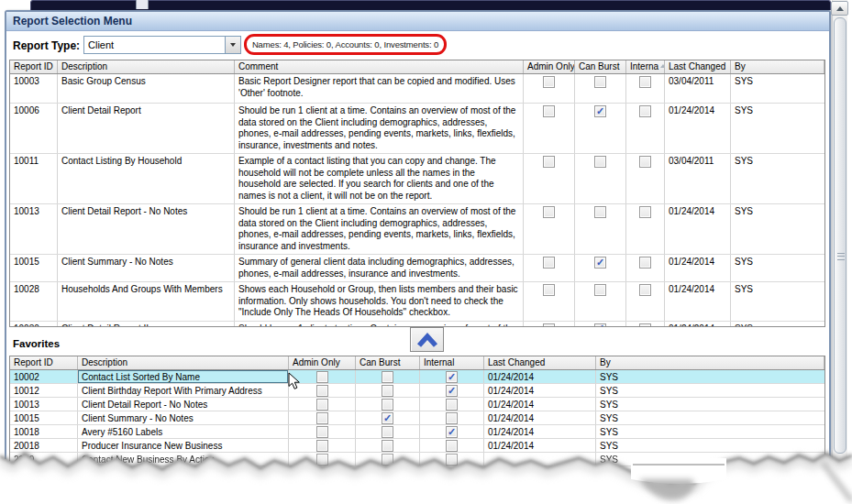 This screenshot has height=504, width=852. I want to click on cell-description: Contact List Sorted By Name, so click(183, 377).